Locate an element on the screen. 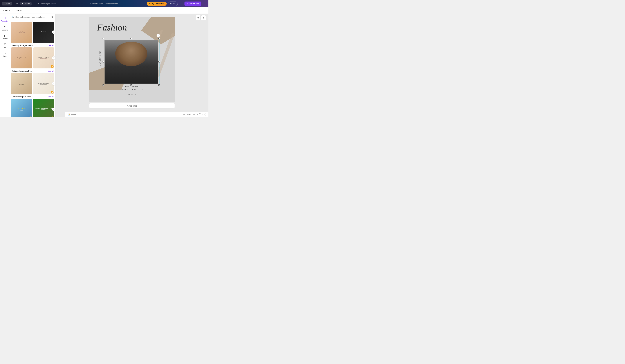 The width and height of the screenshot is (625, 364). wedding-see-all-button: See all is located at coordinates (51, 46).